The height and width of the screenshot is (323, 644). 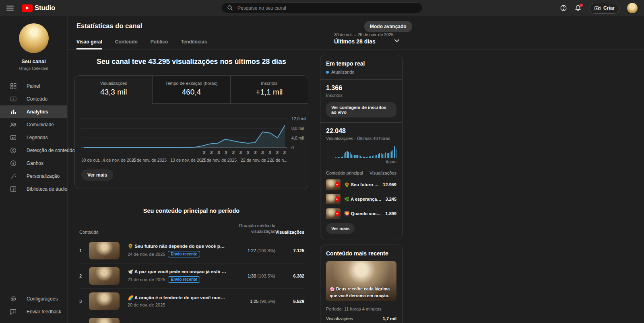 I want to click on sidebar-item-biblioteca-de-audio: Biblioteca de áudio, so click(x=34, y=189).